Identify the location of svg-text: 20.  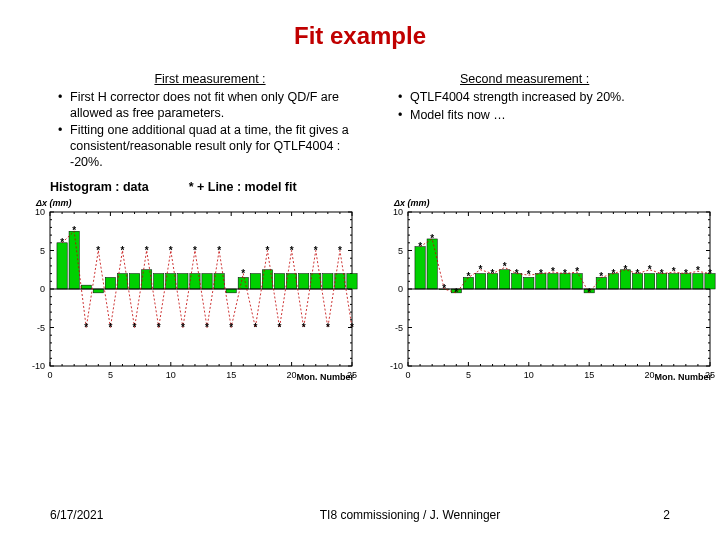
(650, 375).